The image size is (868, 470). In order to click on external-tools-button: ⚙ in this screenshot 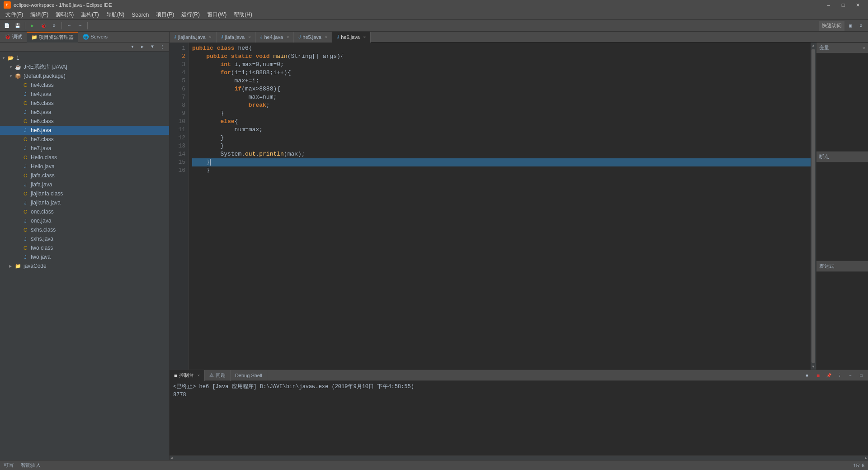, I will do `click(54, 26)`.